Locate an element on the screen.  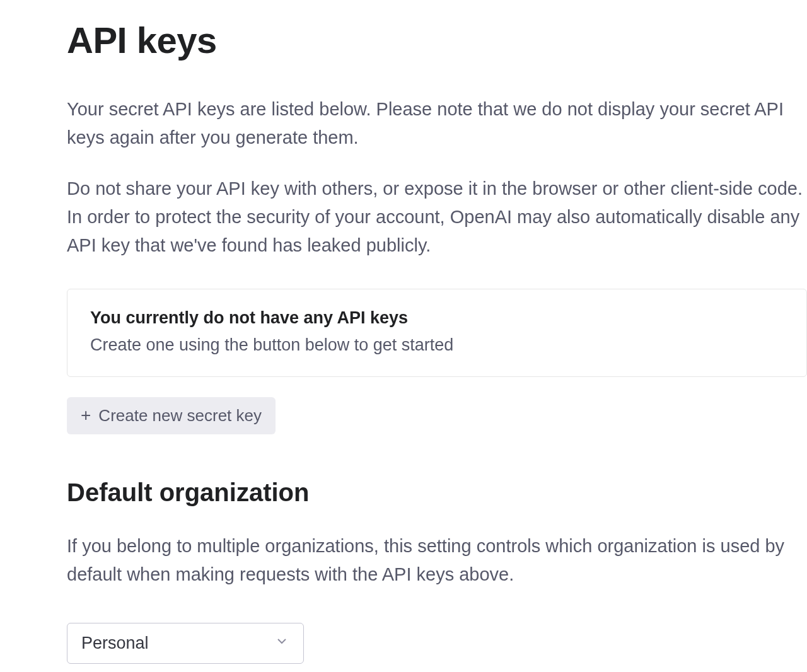
empty-state-subtitle: Create one using the button below to get… is located at coordinates (437, 345).